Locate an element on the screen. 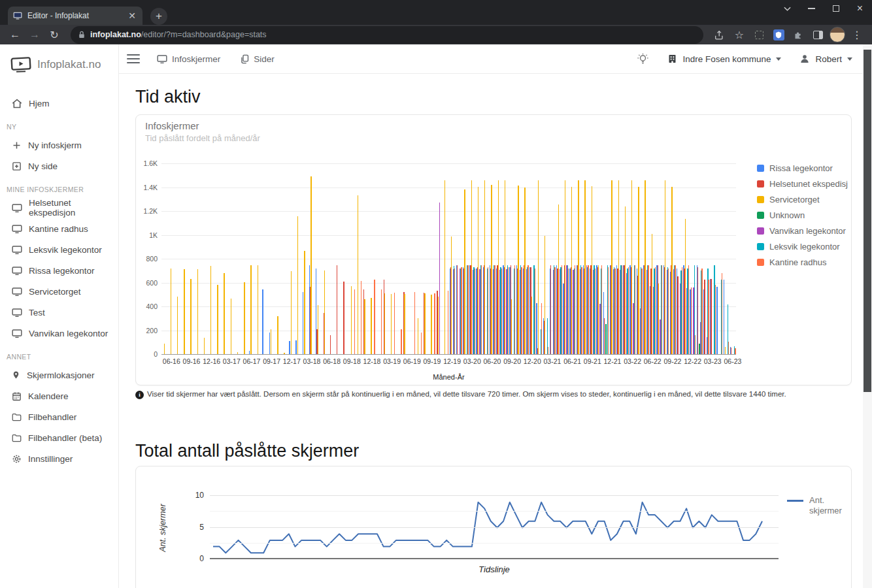 This screenshot has width=872, height=588. bookmark-star-button: ☆ is located at coordinates (739, 35).